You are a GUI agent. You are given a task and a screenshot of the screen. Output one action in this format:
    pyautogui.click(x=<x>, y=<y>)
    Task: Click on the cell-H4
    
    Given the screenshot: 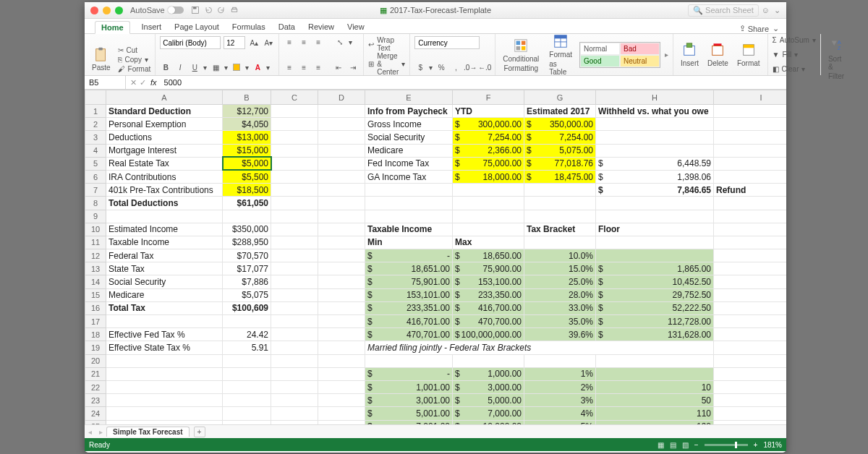 What is the action you would take?
    pyautogui.click(x=655, y=150)
    